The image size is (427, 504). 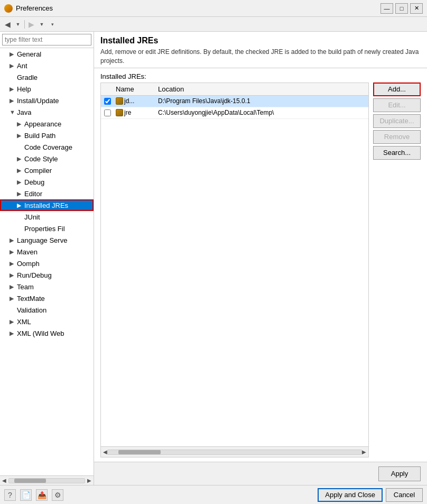 I want to click on menu-button: ▾, so click(x=52, y=24).